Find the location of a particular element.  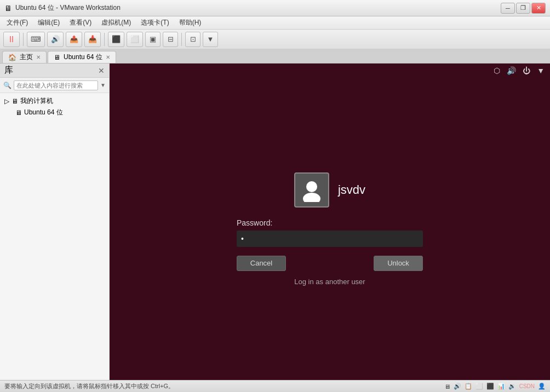

ubuntu-tab-close: ✕ is located at coordinates (108, 57).